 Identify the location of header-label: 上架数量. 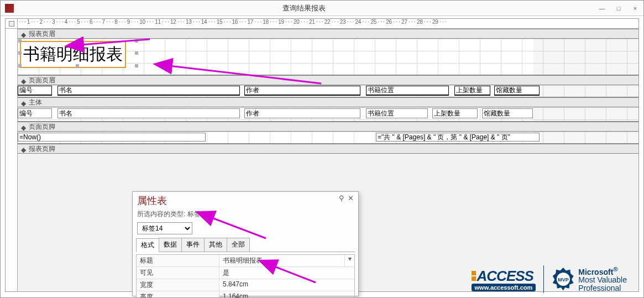
(472, 91).